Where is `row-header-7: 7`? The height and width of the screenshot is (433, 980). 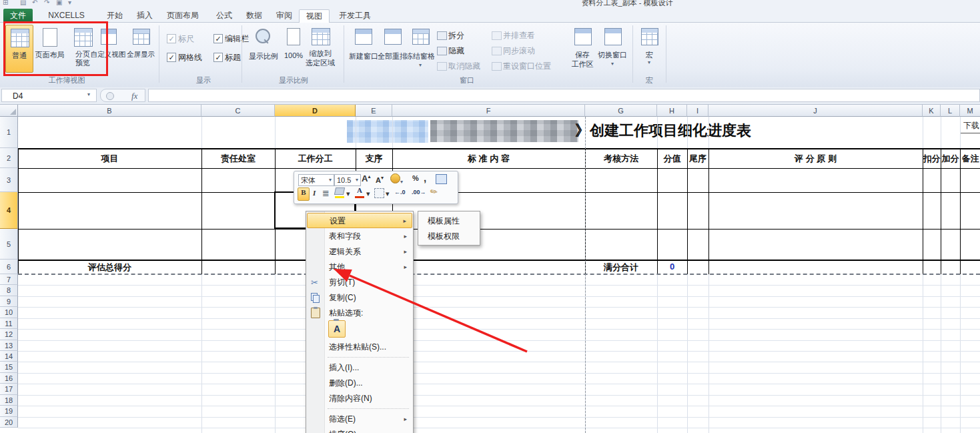 row-header-7: 7 is located at coordinates (9, 280).